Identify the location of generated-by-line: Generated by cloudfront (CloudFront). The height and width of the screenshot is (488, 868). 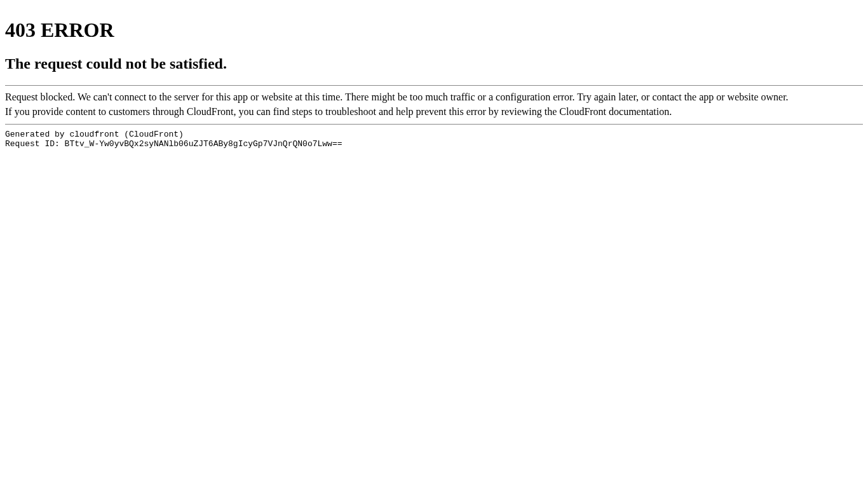
(94, 135).